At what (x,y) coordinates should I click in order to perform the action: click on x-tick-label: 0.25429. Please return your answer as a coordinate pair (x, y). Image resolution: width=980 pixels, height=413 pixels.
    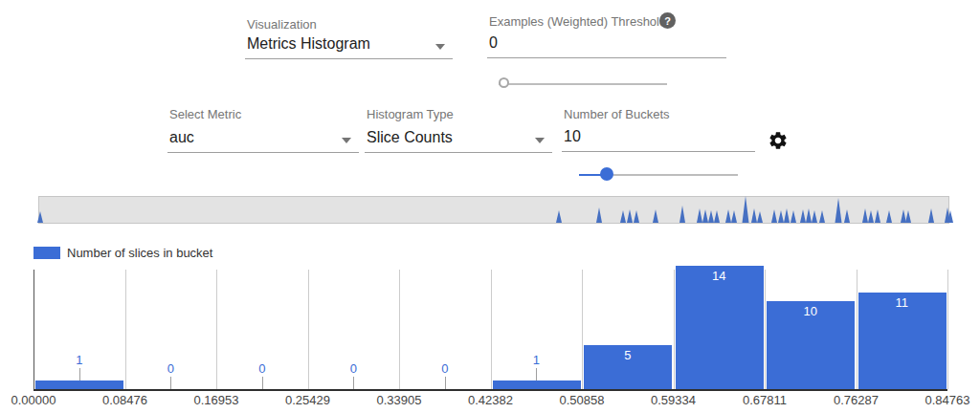
    Looking at the image, I should click on (308, 400).